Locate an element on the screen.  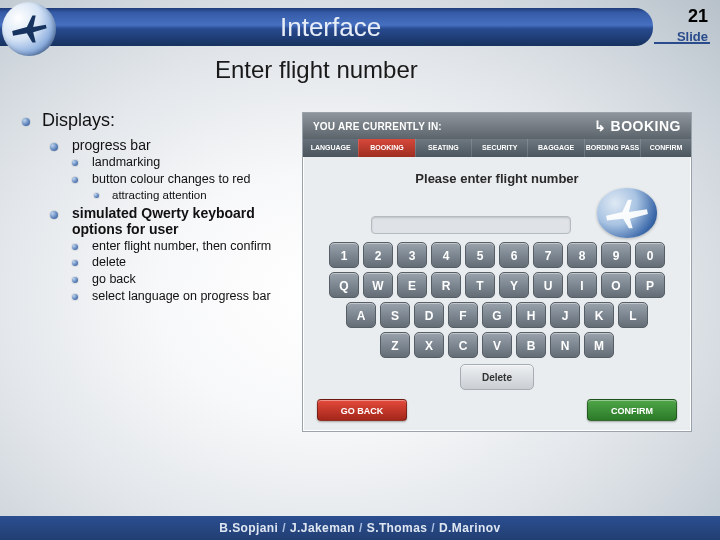
key-b: B is located at coordinates (531, 345).